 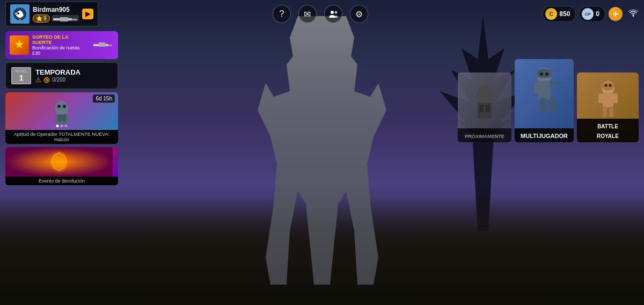 I want to click on friends-button, so click(x=333, y=14).